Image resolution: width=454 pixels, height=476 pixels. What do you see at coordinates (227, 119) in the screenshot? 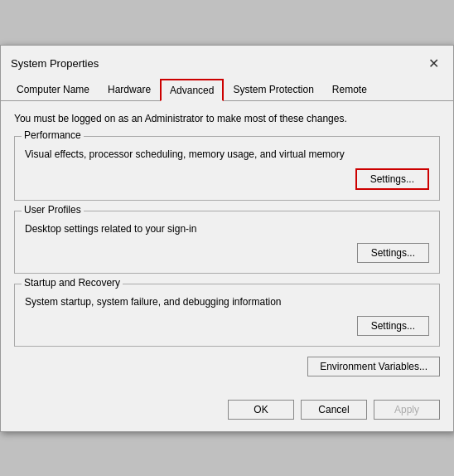
I see `admin-notice: You must be logged on as an Administrato…` at bounding box center [227, 119].